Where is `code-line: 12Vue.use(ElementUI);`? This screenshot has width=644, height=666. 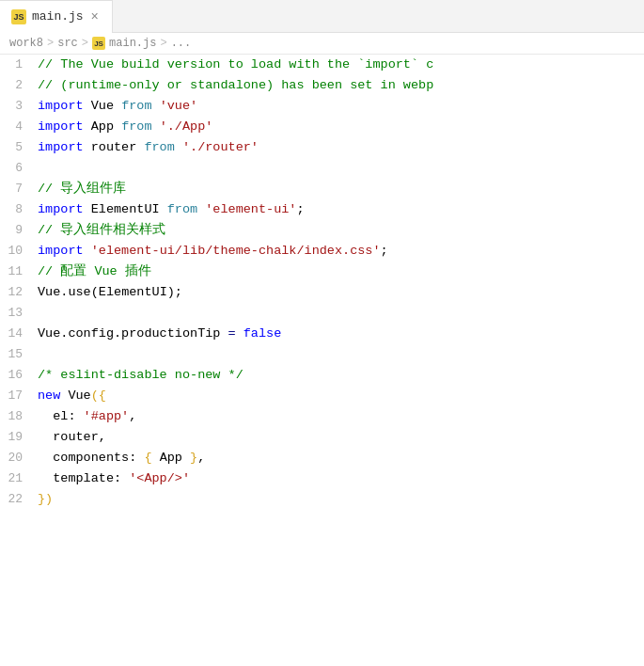
code-line: 12Vue.use(ElementUI); is located at coordinates (322, 293).